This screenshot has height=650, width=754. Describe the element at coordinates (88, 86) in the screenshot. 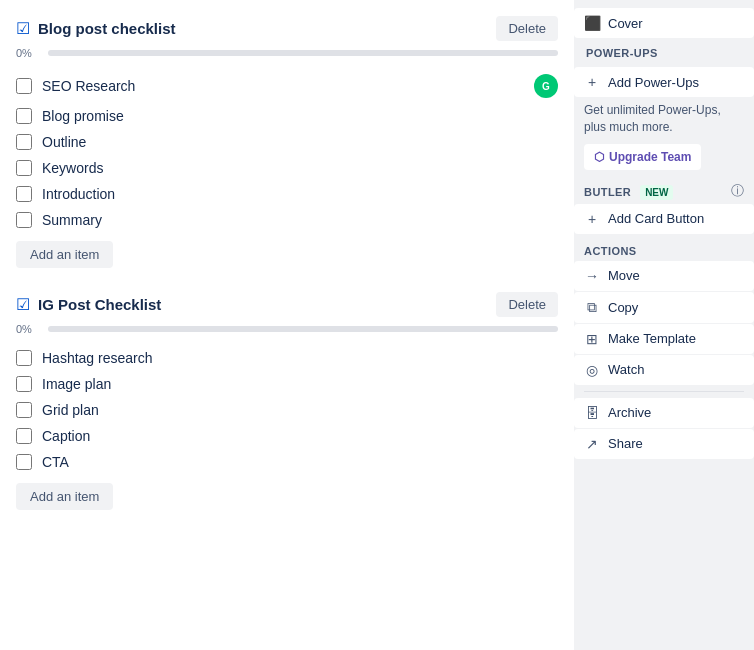

I see `item-label-blog-0: SEO Research` at that location.